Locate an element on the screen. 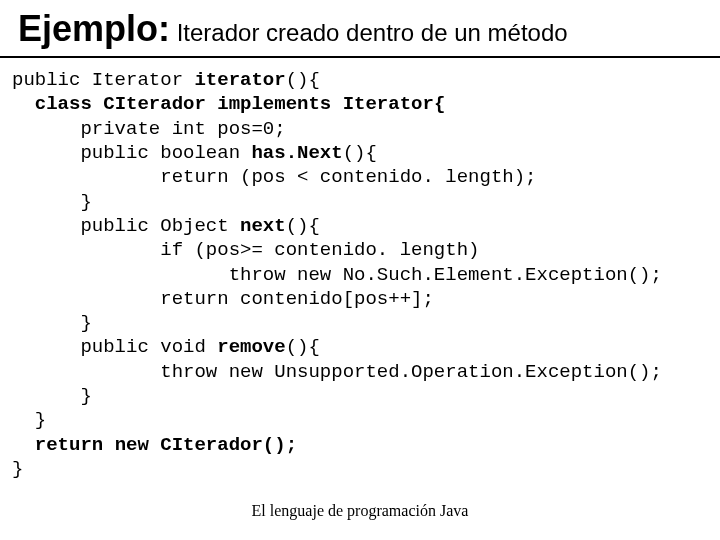  code-bold: iterator is located at coordinates (240, 80).